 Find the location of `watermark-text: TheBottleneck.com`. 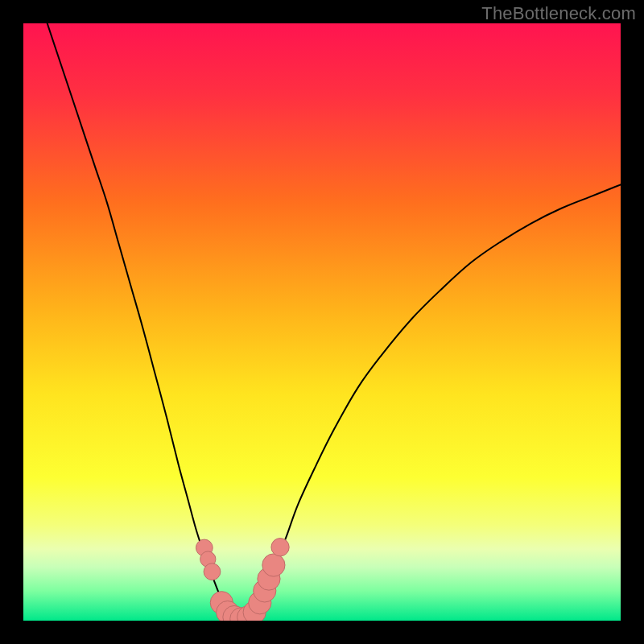

watermark-text: TheBottleneck.com is located at coordinates (559, 14).